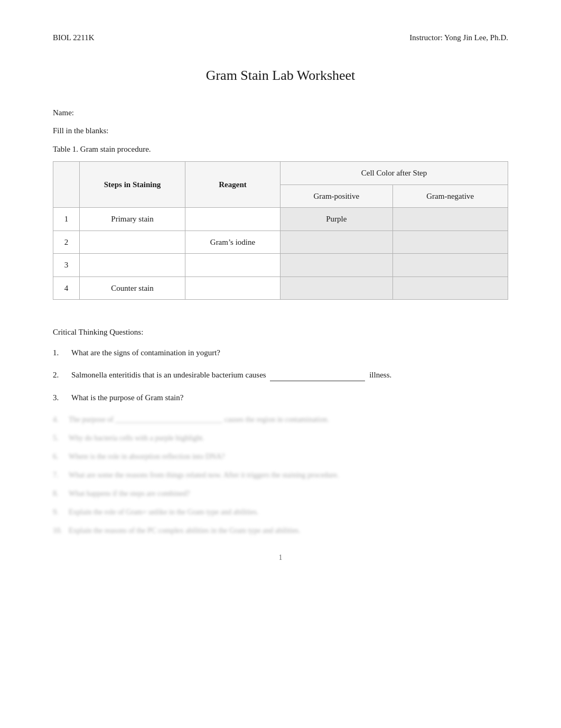 This screenshot has width=561, height=728. Describe the element at coordinates (450, 196) in the screenshot. I see `gram-negative-header: Gram-negative` at that location.